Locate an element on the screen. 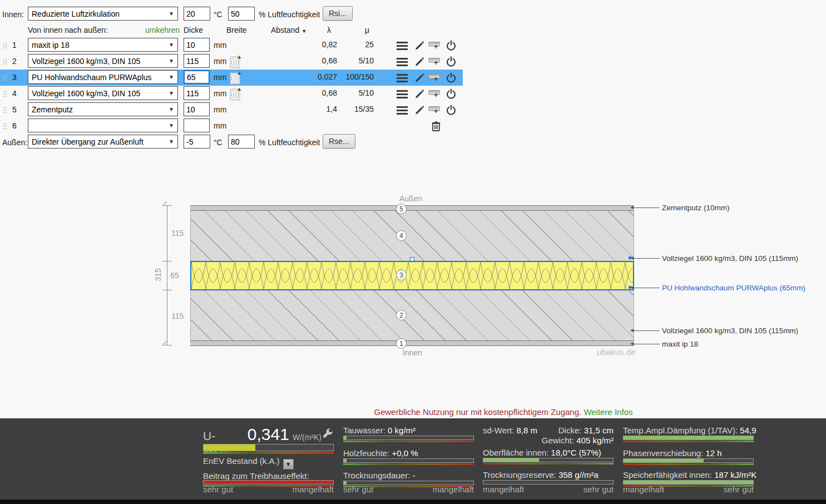  layer-row-5: 5 Zementputz ▼ mm 1,4 15/35 + is located at coordinates (413, 110).